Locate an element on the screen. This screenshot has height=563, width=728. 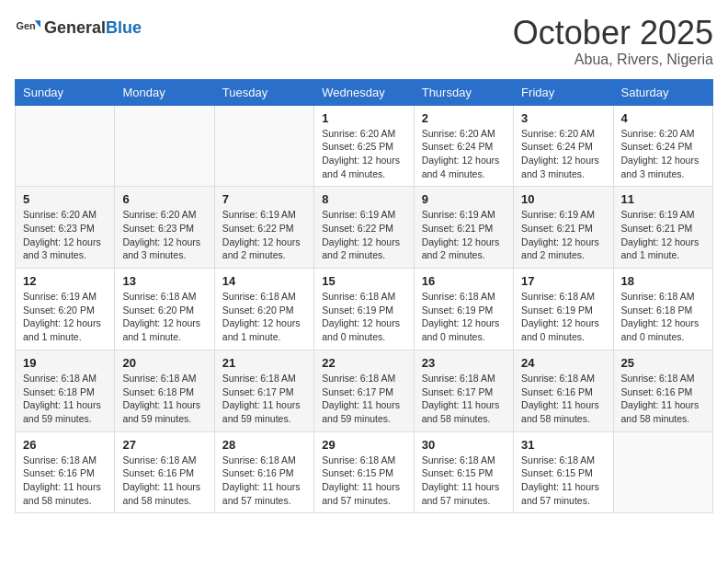
day-number: 28 is located at coordinates (265, 445).